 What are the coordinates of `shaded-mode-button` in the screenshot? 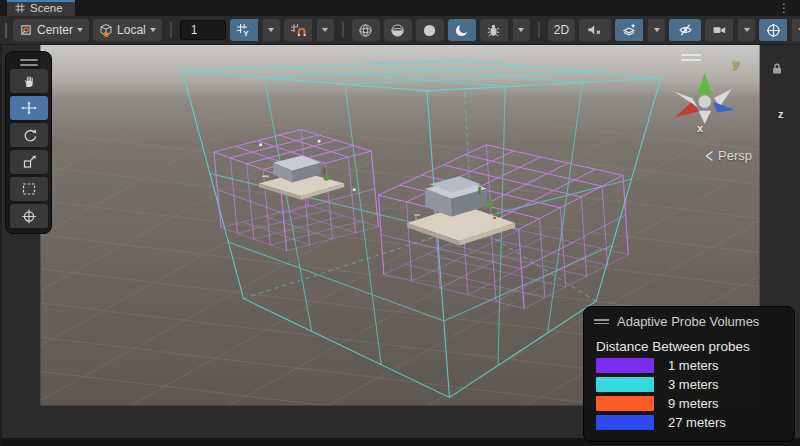 It's located at (430, 30).